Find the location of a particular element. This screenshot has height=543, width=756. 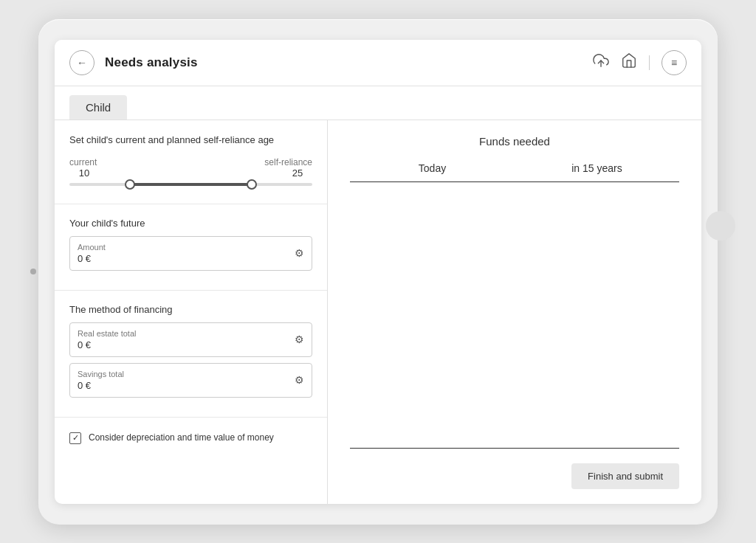

depreciation-row: ✓ Consider depreciation and time value o… is located at coordinates (190, 437).